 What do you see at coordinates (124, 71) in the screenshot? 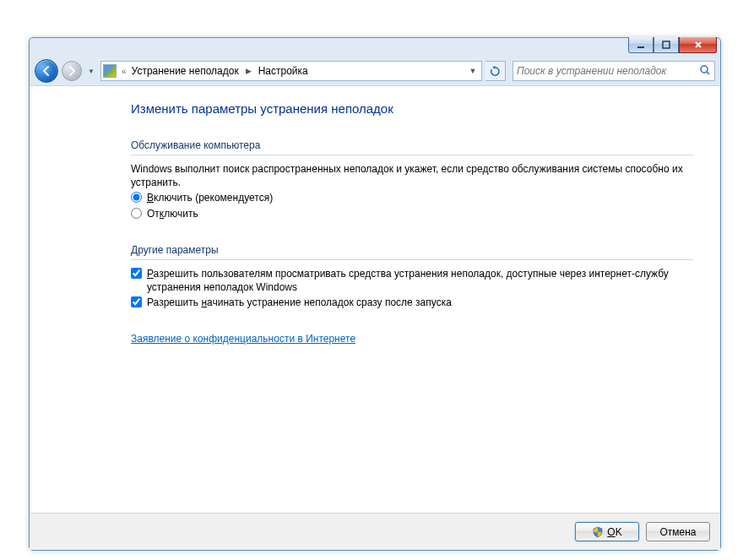
I see `breadcrumb-prefix: «` at bounding box center [124, 71].